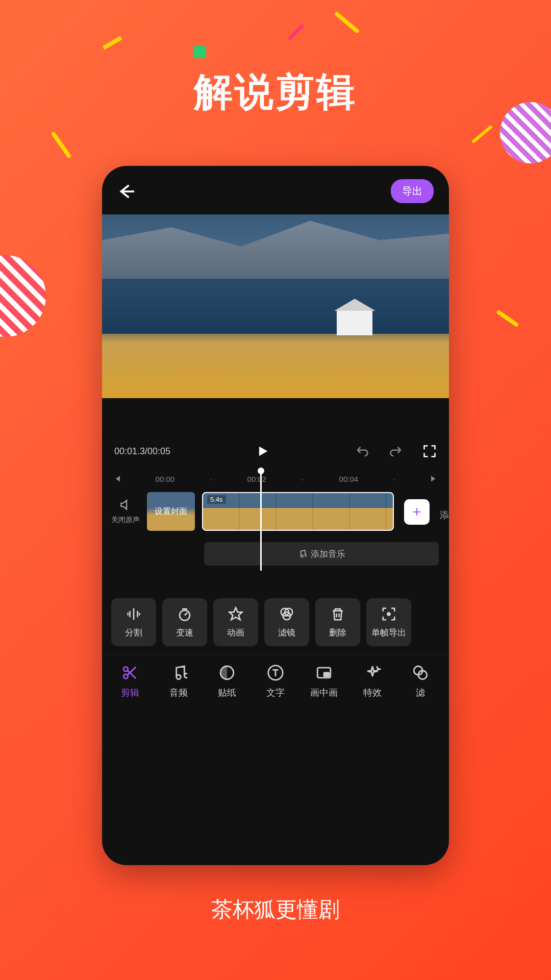  I want to click on hero-title: 解说剪辑, so click(276, 93).